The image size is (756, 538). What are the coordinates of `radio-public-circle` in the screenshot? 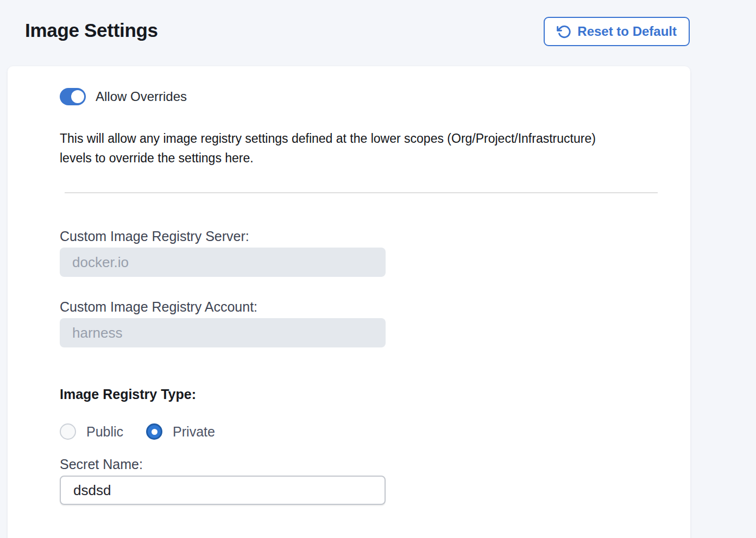 It's located at (68, 432).